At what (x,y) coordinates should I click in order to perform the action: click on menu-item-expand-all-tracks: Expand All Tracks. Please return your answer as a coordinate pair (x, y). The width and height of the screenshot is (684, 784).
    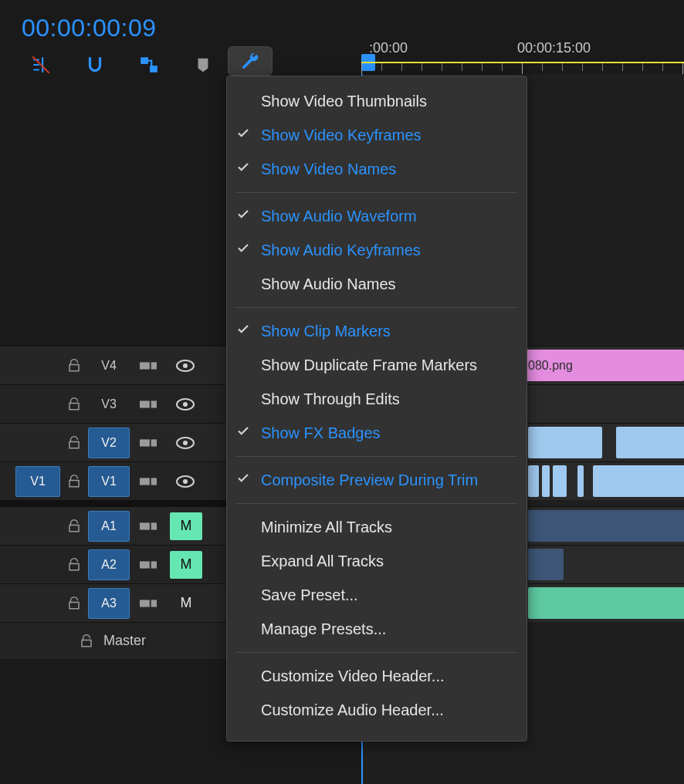
    Looking at the image, I should click on (377, 561).